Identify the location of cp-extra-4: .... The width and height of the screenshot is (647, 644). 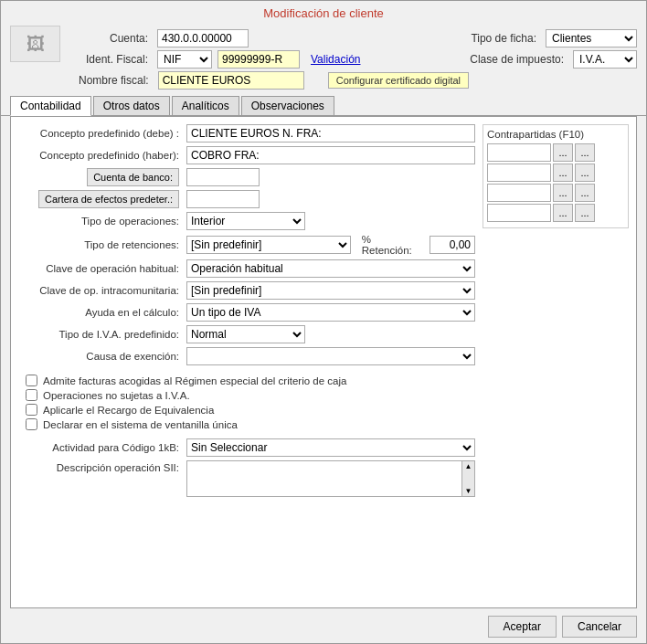
(585, 213).